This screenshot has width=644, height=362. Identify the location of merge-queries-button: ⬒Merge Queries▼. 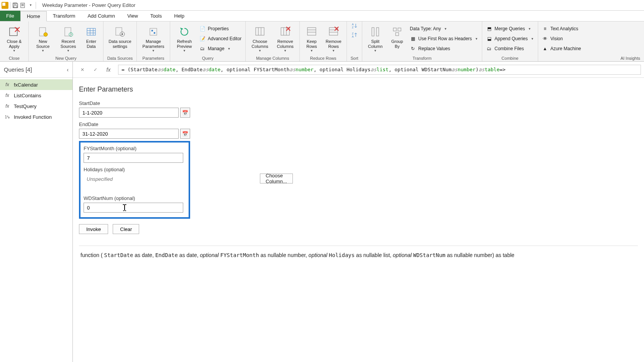
(510, 29).